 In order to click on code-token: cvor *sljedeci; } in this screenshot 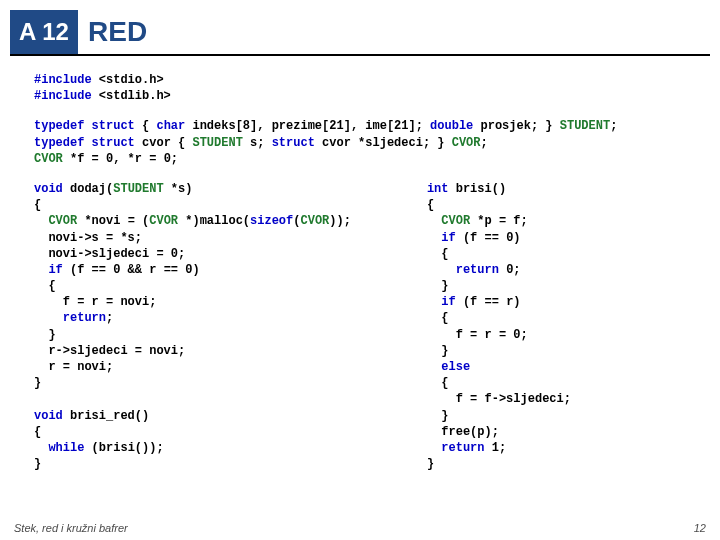, I will do `click(384, 143)`.